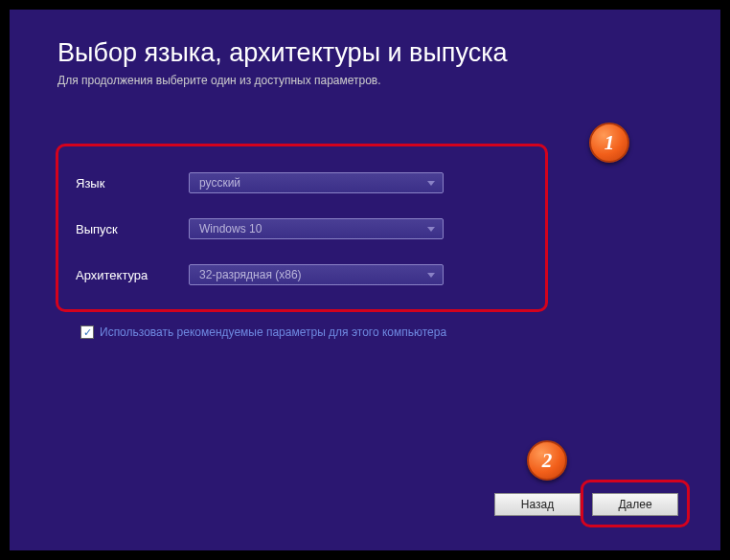  Describe the element at coordinates (586, 504) in the screenshot. I see `button-bar: Назад Далее` at that location.